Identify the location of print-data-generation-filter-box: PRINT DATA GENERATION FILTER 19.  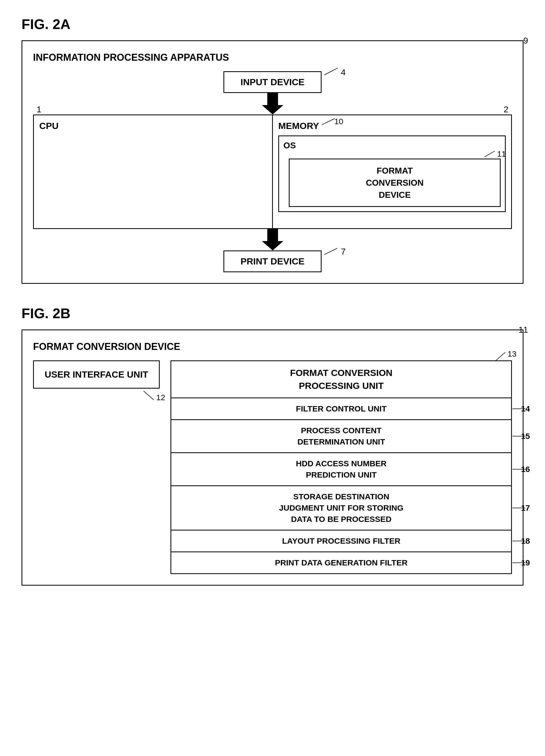
(341, 563).